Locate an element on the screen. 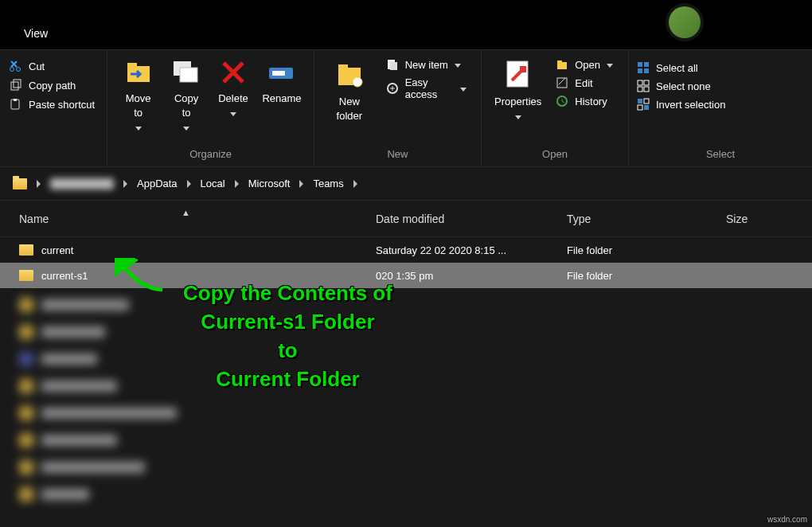 This screenshot has height=527, width=812. column-name: Name ▲ is located at coordinates (183, 219).